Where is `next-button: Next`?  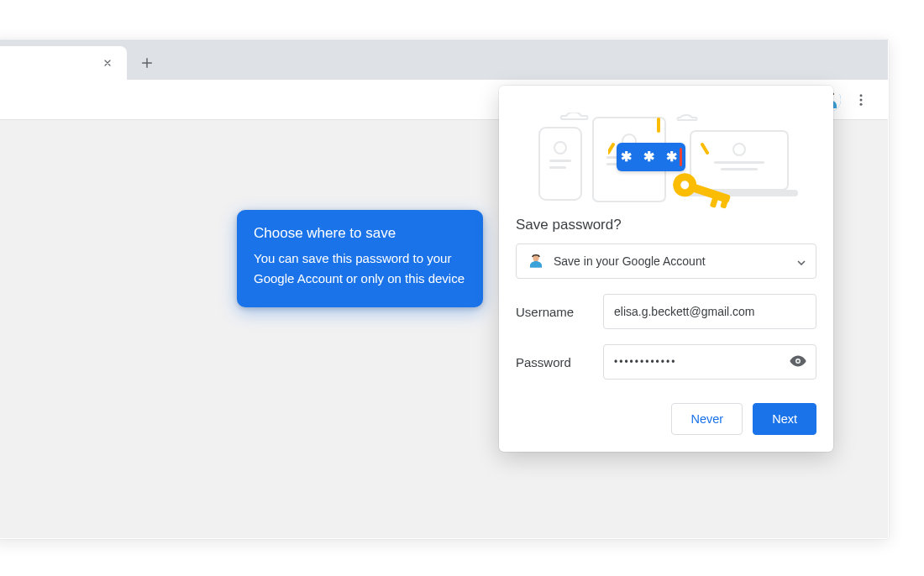 next-button: Next is located at coordinates (785, 419).